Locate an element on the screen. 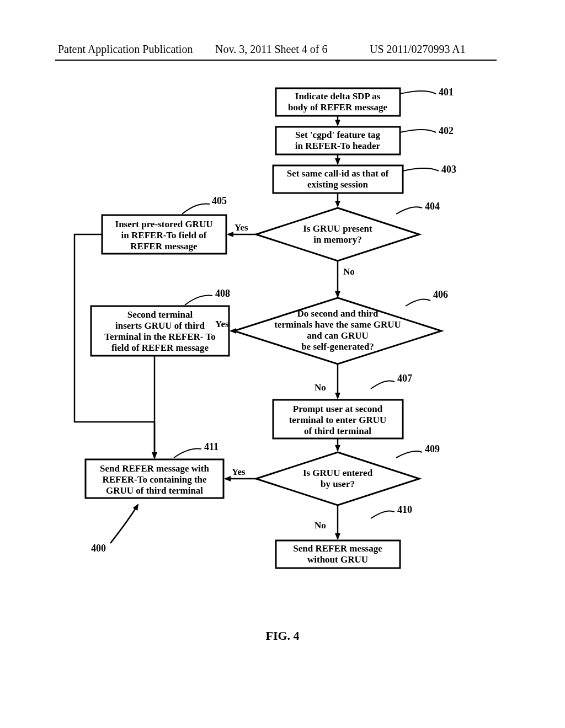  header-left: Patent Application Publication is located at coordinates (125, 50).